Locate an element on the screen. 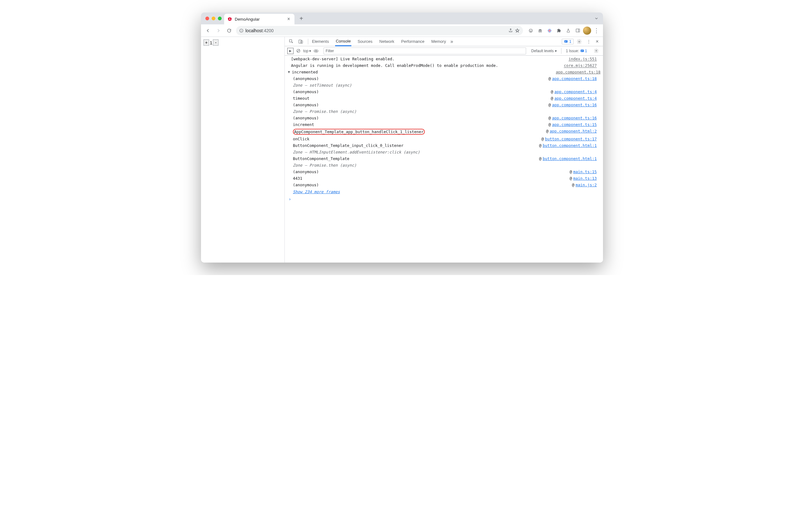  omnibox: localhost:4200 is located at coordinates (380, 31).